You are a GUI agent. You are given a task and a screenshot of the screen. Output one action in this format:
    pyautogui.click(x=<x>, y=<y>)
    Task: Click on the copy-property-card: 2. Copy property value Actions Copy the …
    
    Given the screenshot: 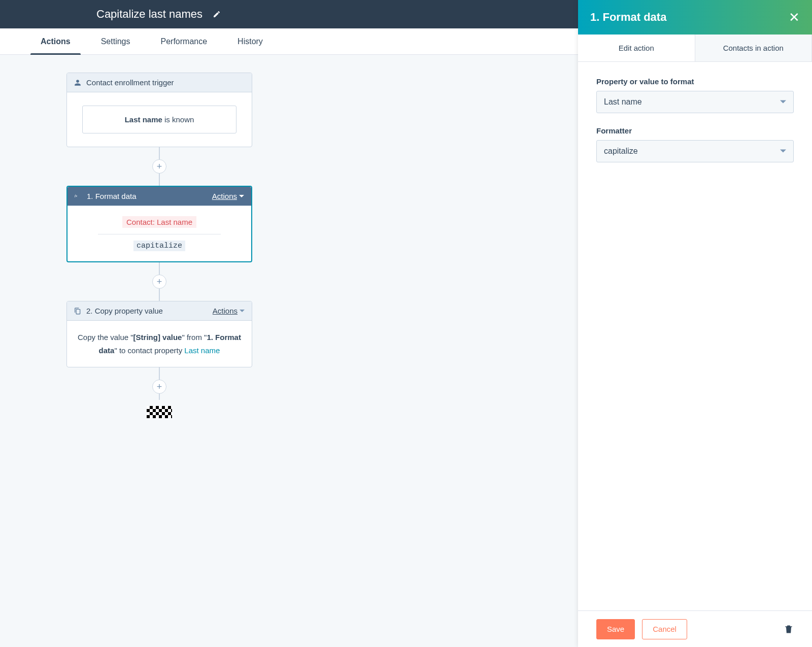 What is the action you would take?
    pyautogui.click(x=159, y=334)
    